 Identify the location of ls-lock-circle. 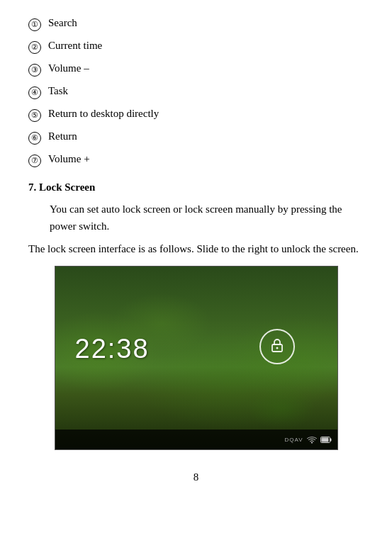
(277, 347).